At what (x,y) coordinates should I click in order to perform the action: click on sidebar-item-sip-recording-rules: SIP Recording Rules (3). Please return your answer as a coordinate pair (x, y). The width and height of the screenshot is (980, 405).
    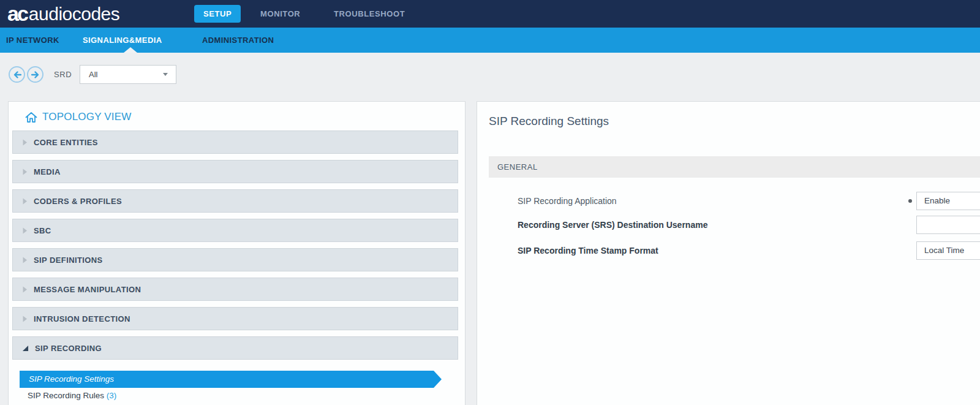
    Looking at the image, I should click on (72, 396).